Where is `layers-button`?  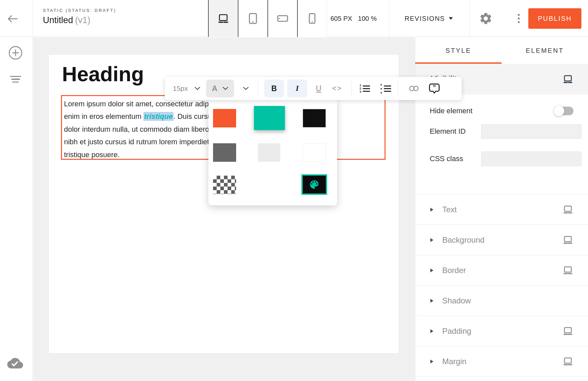 layers-button is located at coordinates (15, 79).